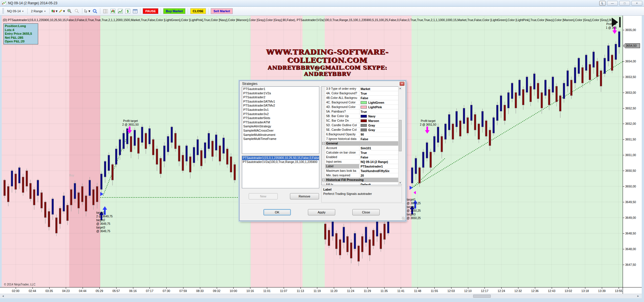 Image resolution: width=644 pixels, height=302 pixels. What do you see at coordinates (381, 103) in the screenshot?
I see `property-value: LightGreen` at bounding box center [381, 103].